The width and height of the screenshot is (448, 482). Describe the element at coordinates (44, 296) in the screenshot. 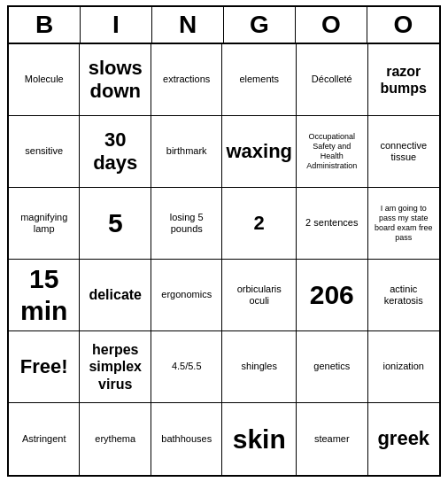

I see `bingo-cell: 15 min` at that location.